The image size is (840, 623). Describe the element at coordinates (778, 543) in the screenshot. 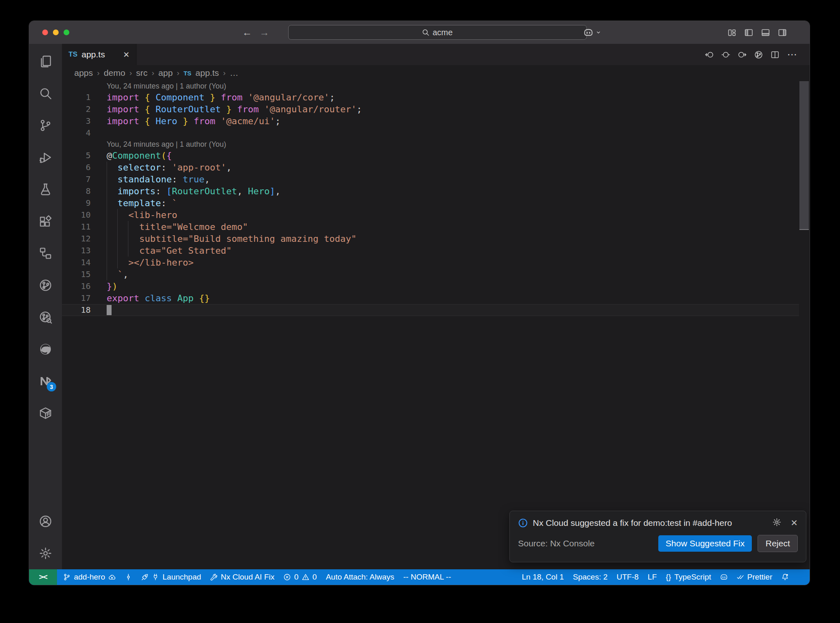

I see `reject-button: Reject` at that location.